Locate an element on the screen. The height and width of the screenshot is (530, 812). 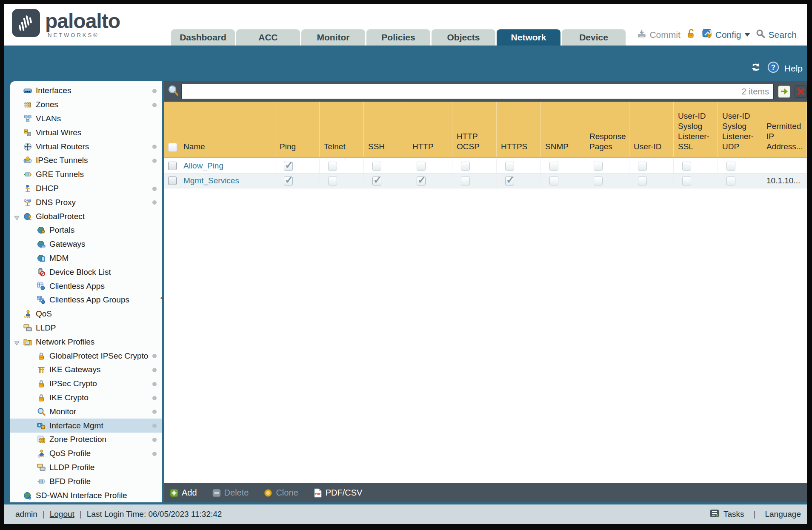
column-header-user-id: User-ID is located at coordinates (652, 129).